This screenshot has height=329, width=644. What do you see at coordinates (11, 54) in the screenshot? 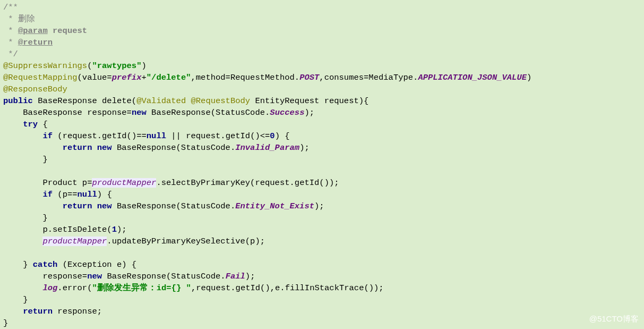
I see `javadoc-close: */` at bounding box center [11, 54].